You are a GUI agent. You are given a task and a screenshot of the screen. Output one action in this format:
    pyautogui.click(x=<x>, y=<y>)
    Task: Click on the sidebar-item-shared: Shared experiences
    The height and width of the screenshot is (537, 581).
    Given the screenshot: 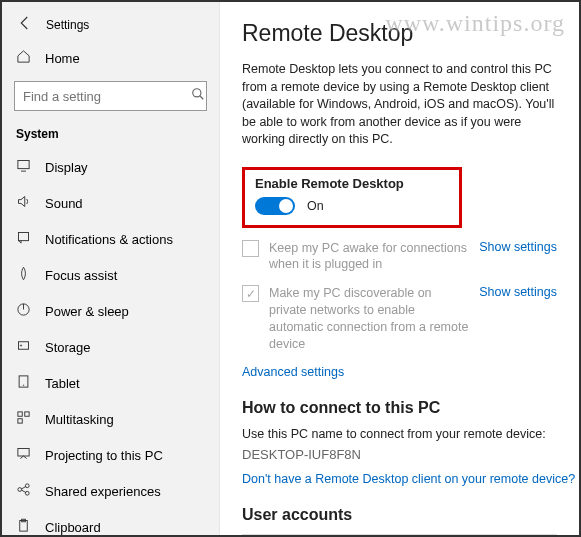 What is the action you would take?
    pyautogui.click(x=110, y=491)
    